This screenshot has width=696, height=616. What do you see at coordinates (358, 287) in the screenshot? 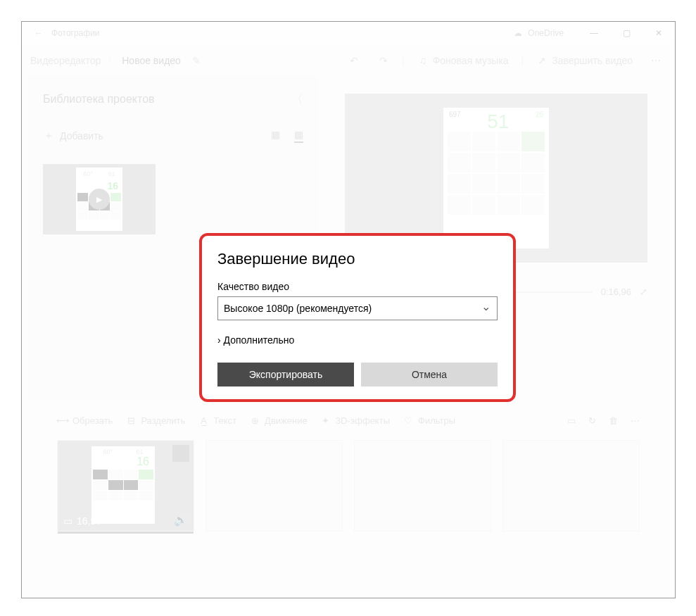
I see `quality-label: Качество видео` at bounding box center [358, 287].